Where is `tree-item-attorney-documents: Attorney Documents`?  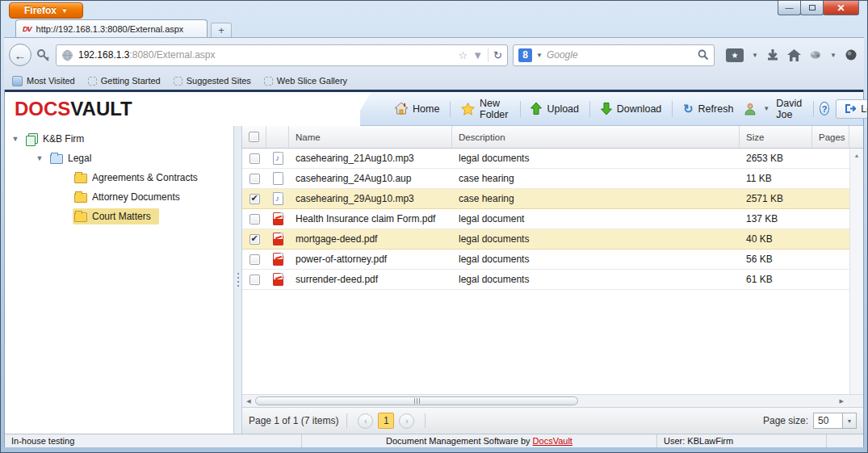 tree-item-attorney-documents: Attorney Documents is located at coordinates (120, 197).